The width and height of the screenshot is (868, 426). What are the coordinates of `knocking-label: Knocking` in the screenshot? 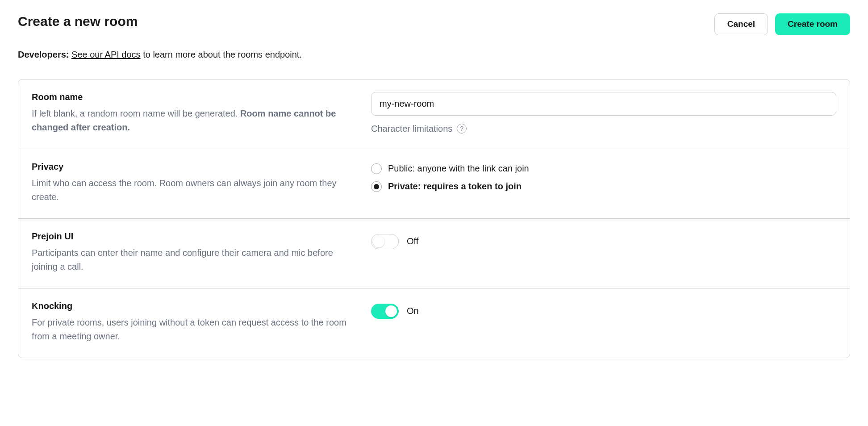 It's located at (192, 306).